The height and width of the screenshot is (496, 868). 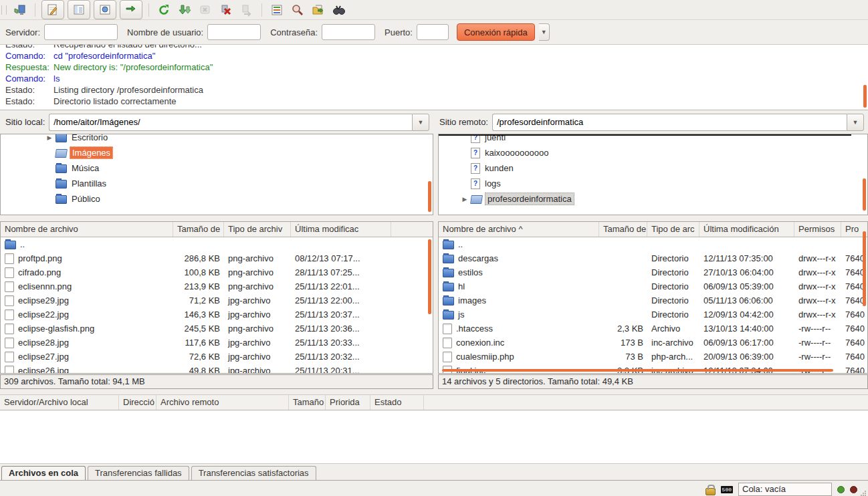 What do you see at coordinates (348, 32) in the screenshot?
I see `password-input` at bounding box center [348, 32].